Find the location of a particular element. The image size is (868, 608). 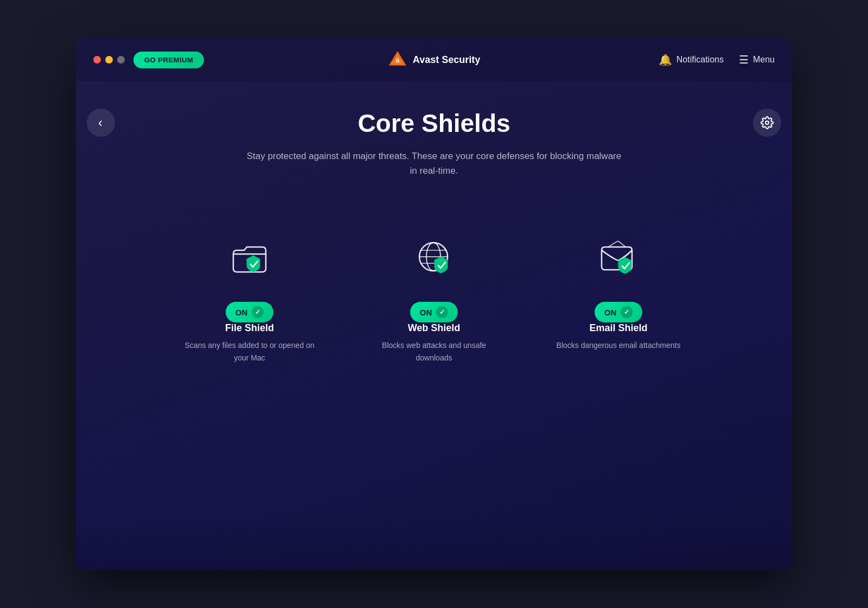

web-shield-toggle-label: ON is located at coordinates (426, 313).